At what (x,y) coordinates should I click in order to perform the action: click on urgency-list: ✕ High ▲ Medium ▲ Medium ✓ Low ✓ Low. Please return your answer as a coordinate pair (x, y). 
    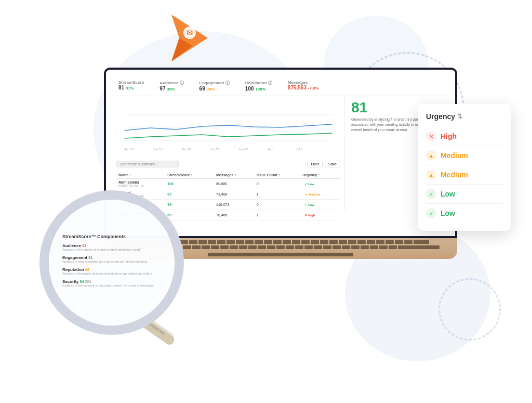
    Looking at the image, I should click on (464, 175).